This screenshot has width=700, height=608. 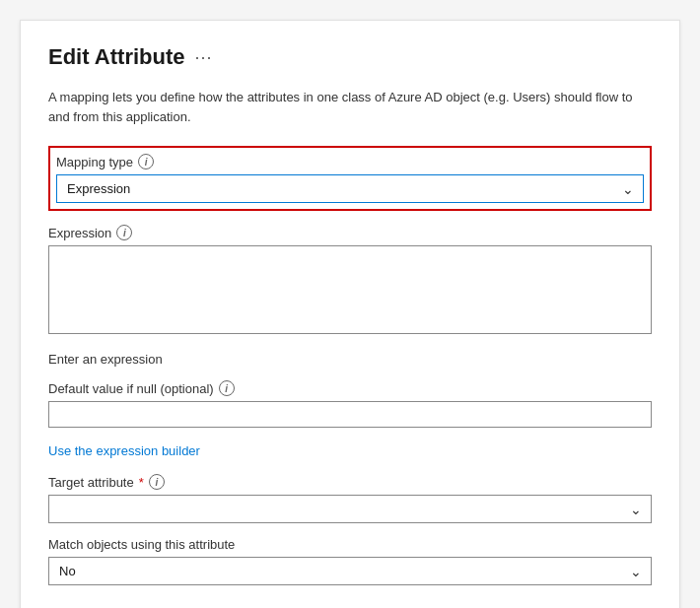 I want to click on expression-builder-link: Use the expression builder, so click(x=124, y=451).